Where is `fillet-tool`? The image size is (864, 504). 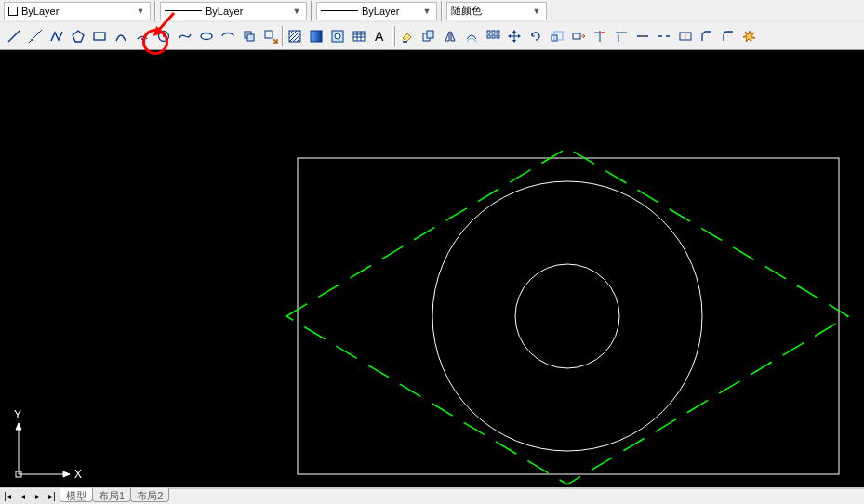
fillet-tool is located at coordinates (728, 36).